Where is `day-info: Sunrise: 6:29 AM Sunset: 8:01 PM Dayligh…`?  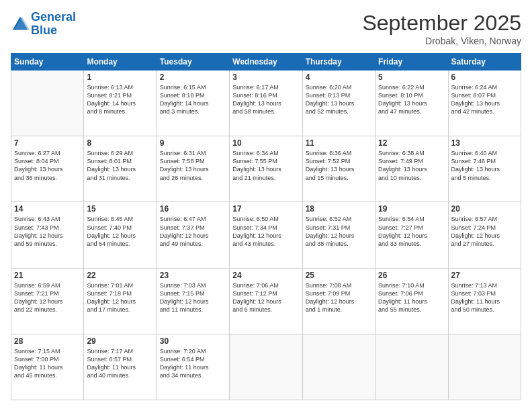
day-info: Sunrise: 6:29 AM Sunset: 8:01 PM Dayligh… is located at coordinates (120, 165).